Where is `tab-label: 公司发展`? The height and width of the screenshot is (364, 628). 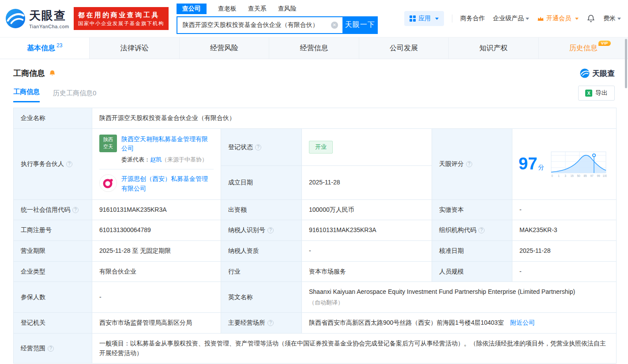
tab-label: 公司发展 is located at coordinates (404, 49).